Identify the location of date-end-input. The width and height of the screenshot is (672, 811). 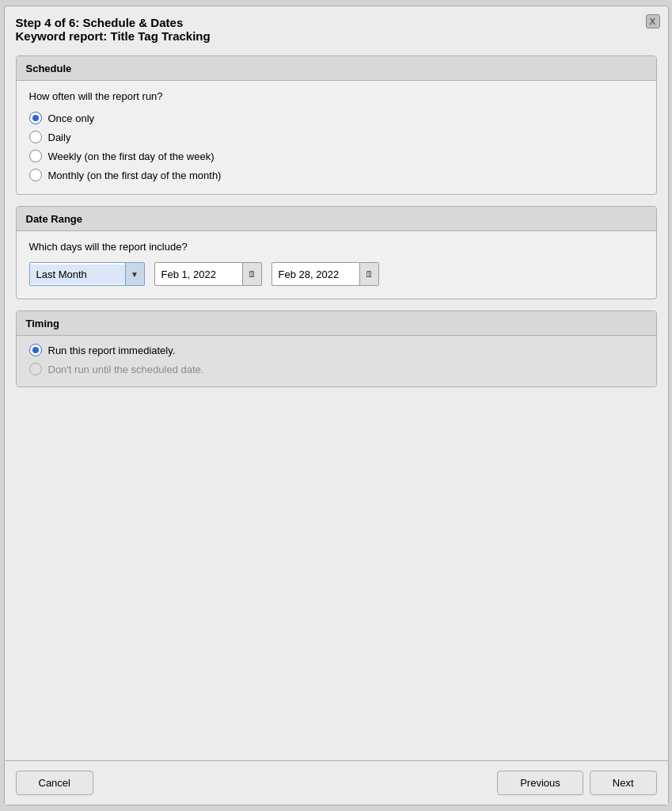
(316, 274).